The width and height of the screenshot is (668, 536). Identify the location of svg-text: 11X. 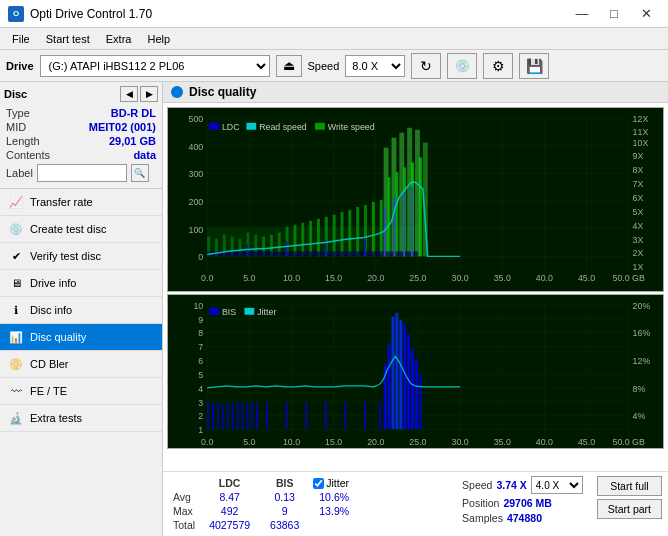
(641, 132).